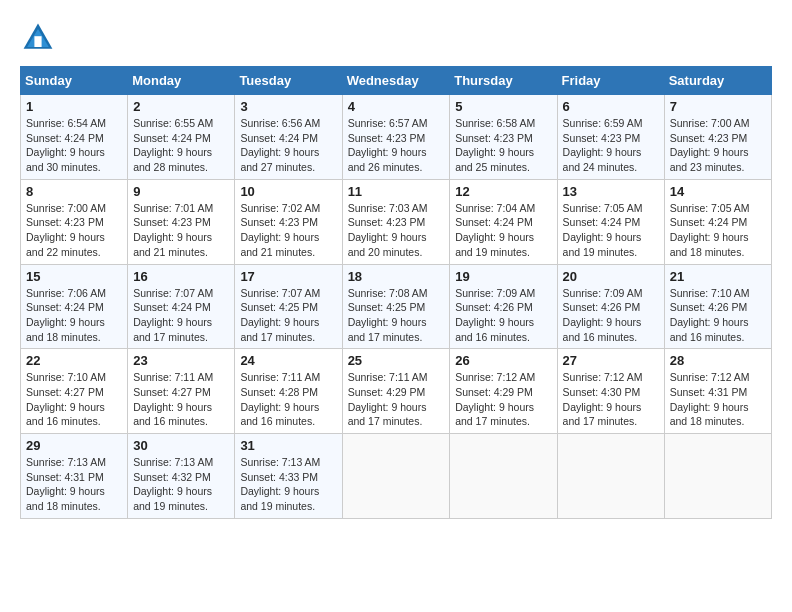 The image size is (792, 612). Describe the element at coordinates (41, 38) in the screenshot. I see `logo` at that location.